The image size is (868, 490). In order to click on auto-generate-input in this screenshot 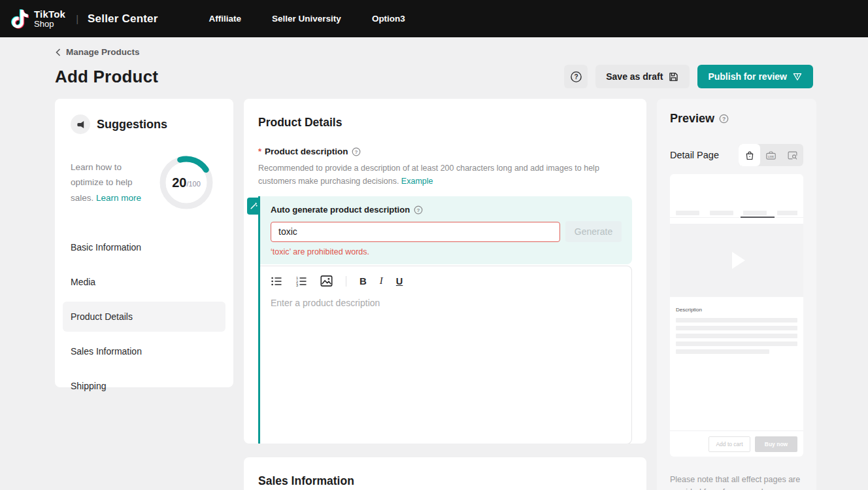, I will do `click(416, 232)`.